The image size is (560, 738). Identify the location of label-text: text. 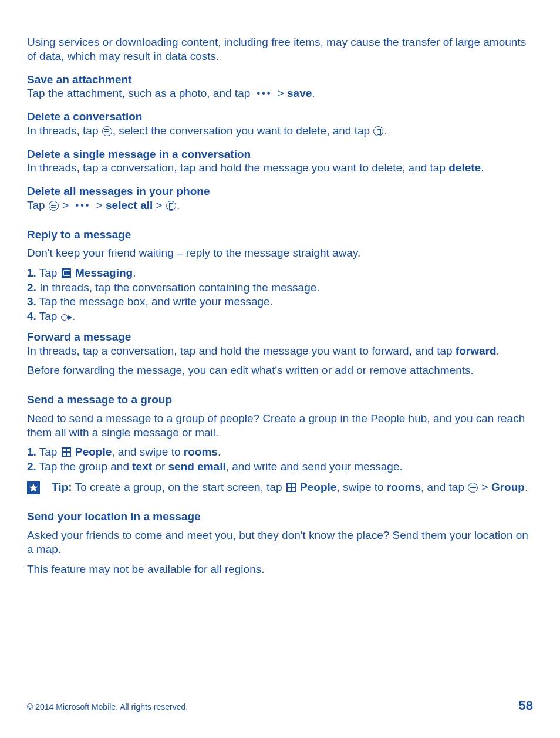
(142, 466).